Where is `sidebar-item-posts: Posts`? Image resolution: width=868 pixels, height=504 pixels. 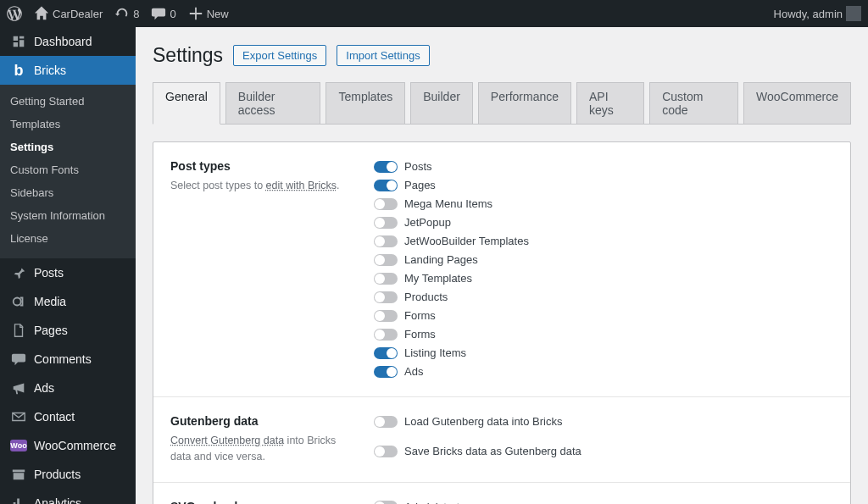 sidebar-item-posts: Posts is located at coordinates (68, 273).